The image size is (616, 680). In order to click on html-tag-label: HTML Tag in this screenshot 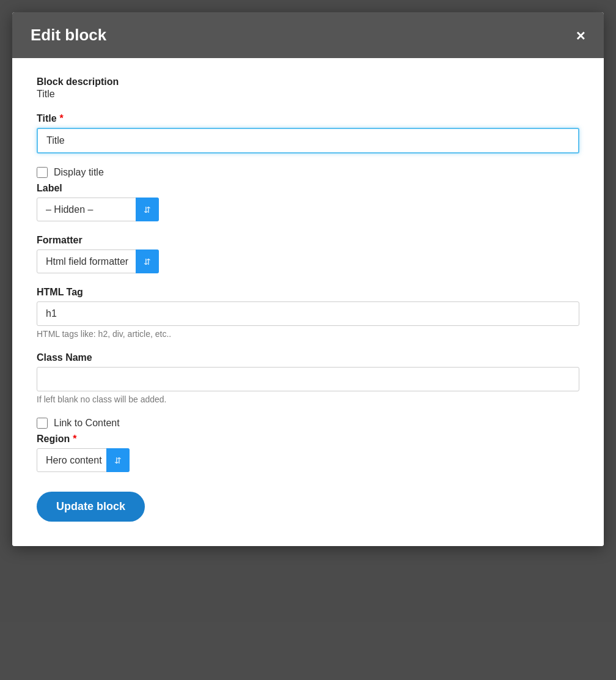, I will do `click(308, 292)`.